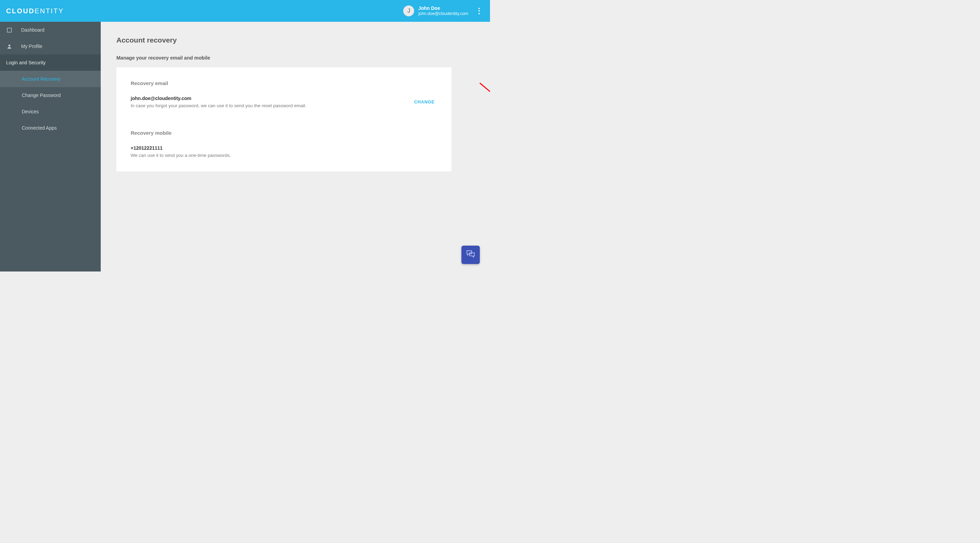 The height and width of the screenshot is (543, 980). Describe the element at coordinates (21, 11) in the screenshot. I see `brand-bold: CLOUD` at that location.